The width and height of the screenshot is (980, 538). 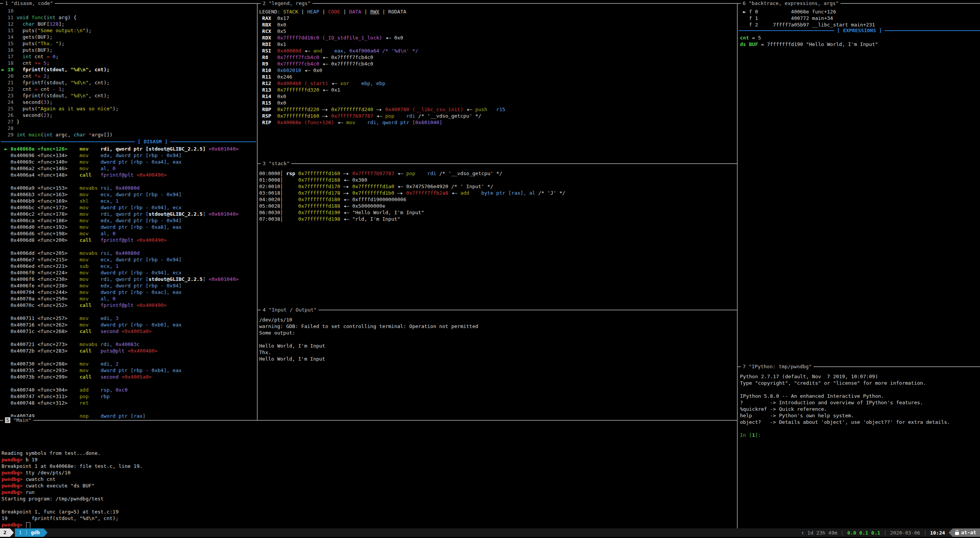 What do you see at coordinates (5, 533) in the screenshot?
I see `session-name: 2` at bounding box center [5, 533].